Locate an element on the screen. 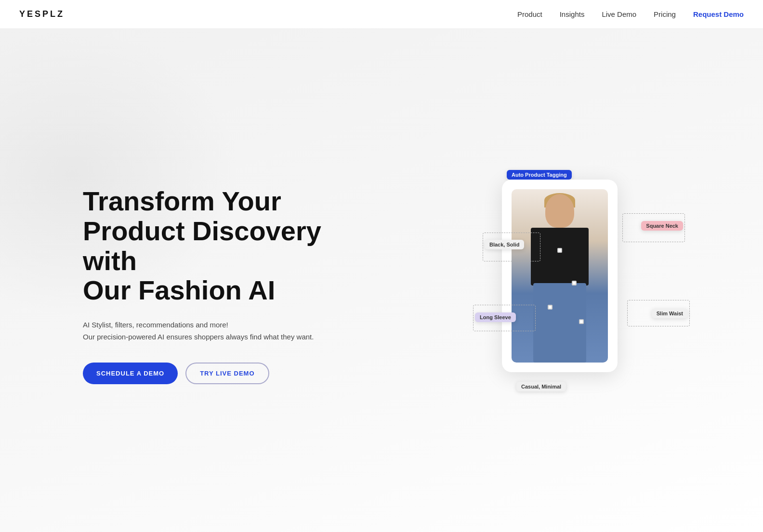 The image size is (763, 532). square-neck-label: Square Neck is located at coordinates (662, 226).